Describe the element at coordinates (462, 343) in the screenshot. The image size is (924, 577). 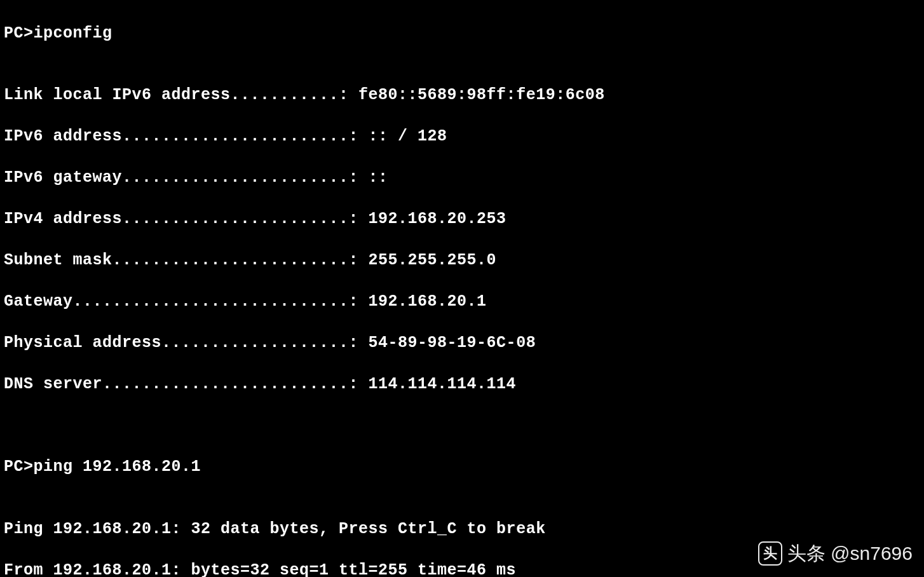
I see `ipconfig-physical-address: Physical address...................: 54-…` at that location.